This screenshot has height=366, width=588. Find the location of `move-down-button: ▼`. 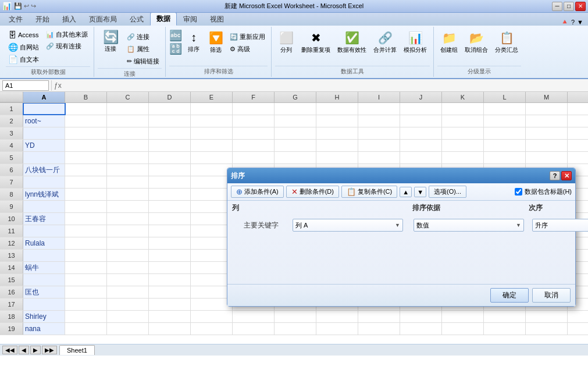

move-down-button: ▼ is located at coordinates (420, 192).